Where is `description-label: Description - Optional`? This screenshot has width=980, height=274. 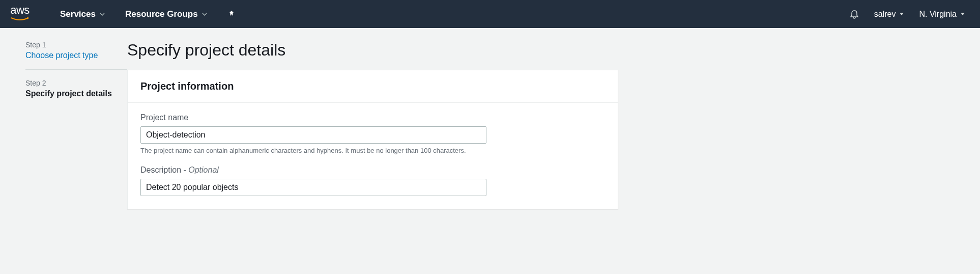 description-label: Description - Optional is located at coordinates (372, 170).